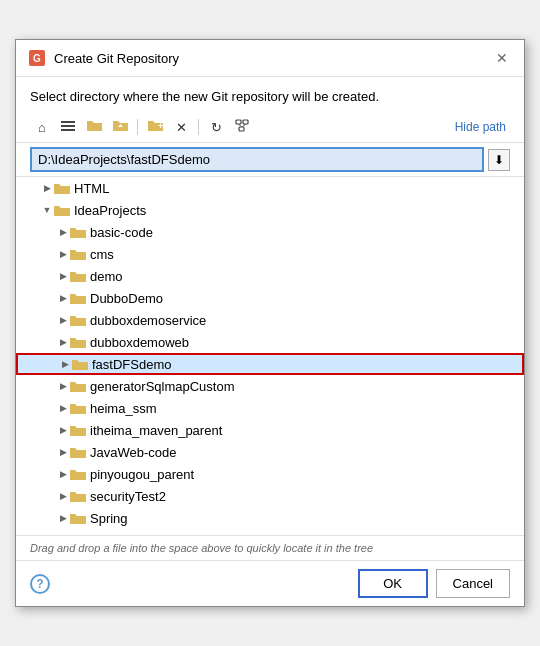 Image resolution: width=540 pixels, height=646 pixels. I want to click on item-label: fastDFSdemo, so click(132, 364).